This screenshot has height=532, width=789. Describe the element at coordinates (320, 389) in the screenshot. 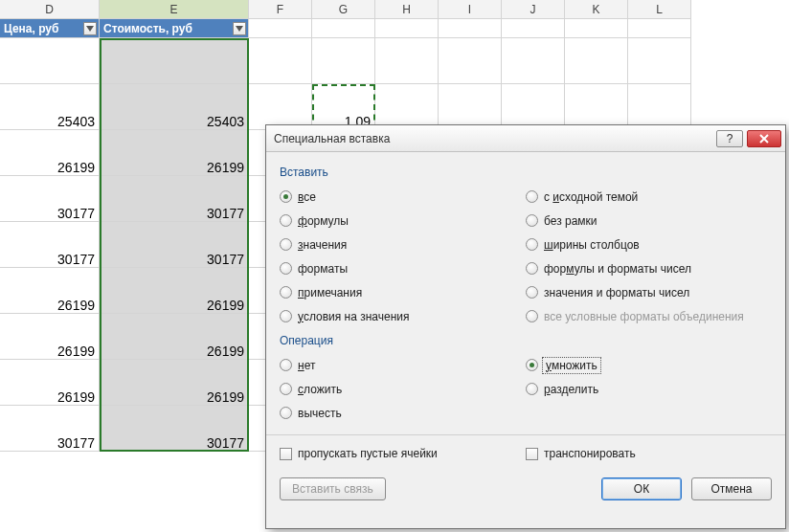

I see `radio-label: сложить` at that location.